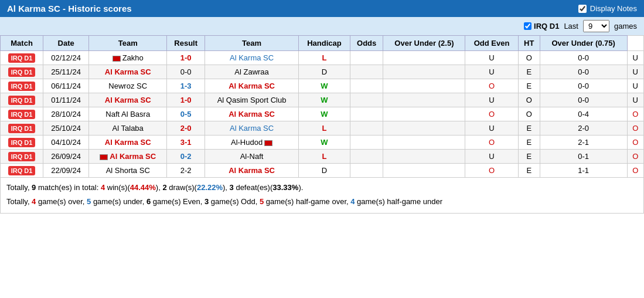 The width and height of the screenshot is (644, 298). Describe the element at coordinates (322, 72) in the screenshot. I see `table-row: IRQ D125/11/24Al Karma SC0-0Al ZawraaDUE…` at that location.